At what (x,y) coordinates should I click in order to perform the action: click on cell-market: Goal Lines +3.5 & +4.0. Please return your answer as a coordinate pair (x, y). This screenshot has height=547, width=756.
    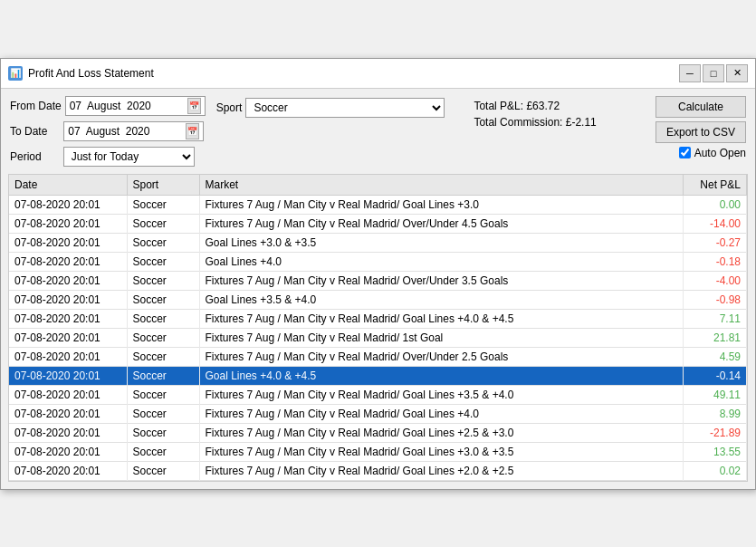
    Looking at the image, I should click on (442, 299).